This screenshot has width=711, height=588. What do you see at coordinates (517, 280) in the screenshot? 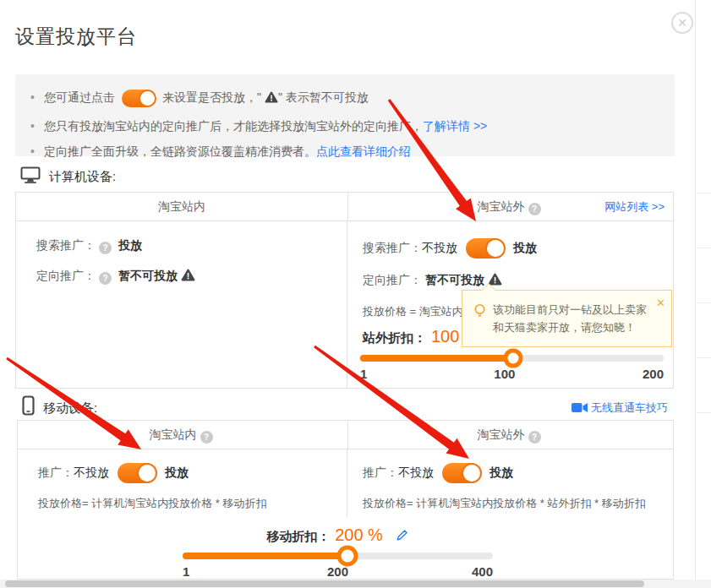
I see `offsite-target-row: 定向推广： 暂不可投放` at bounding box center [517, 280].